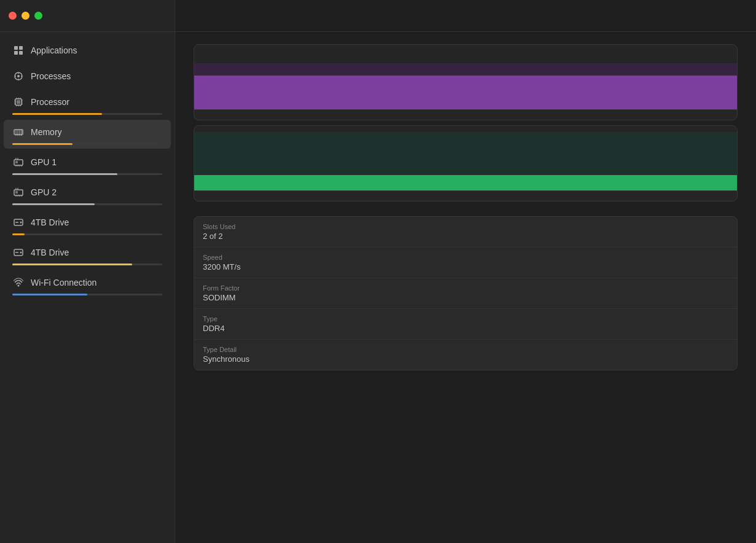  What do you see at coordinates (466, 77) in the screenshot?
I see `memory-chart-area` at bounding box center [466, 77].